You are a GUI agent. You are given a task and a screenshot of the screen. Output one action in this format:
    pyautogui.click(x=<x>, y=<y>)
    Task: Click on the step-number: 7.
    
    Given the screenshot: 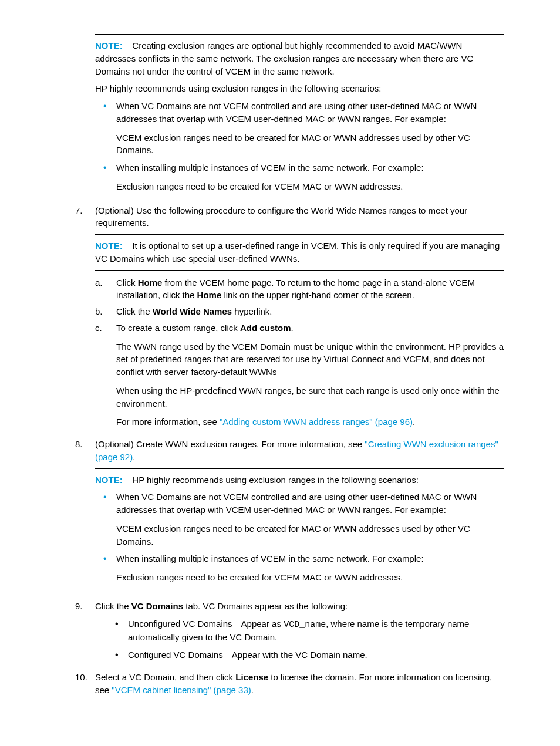 What is the action you would take?
    pyautogui.click(x=84, y=319)
    